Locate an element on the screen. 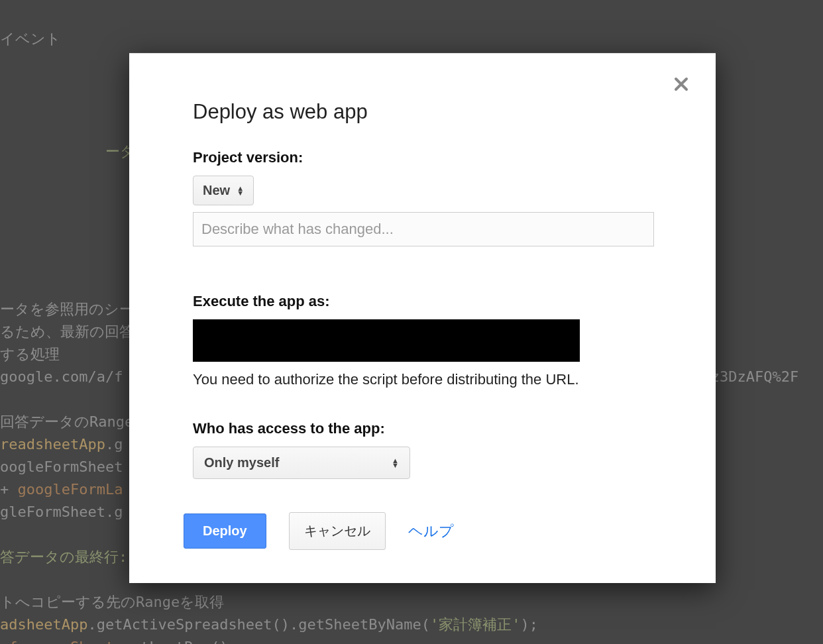 The height and width of the screenshot is (644, 823). execute-as-redacted is located at coordinates (386, 341).